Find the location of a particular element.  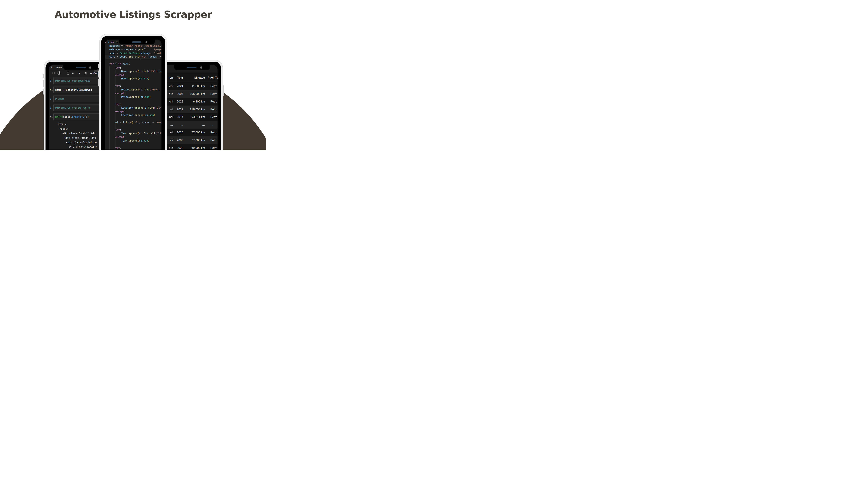

paste-icon is located at coordinates (68, 73).